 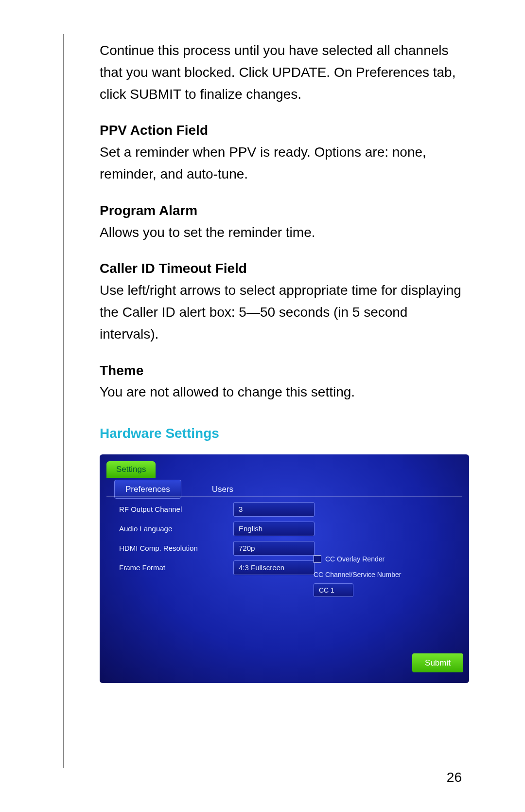 What do you see at coordinates (333, 590) in the screenshot?
I see `value-cc-channel-service: CC 1` at bounding box center [333, 590].